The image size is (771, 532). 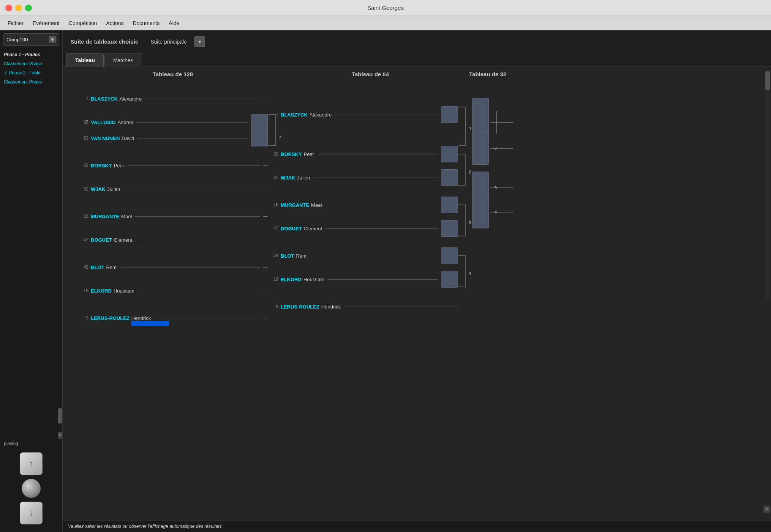 I want to click on menu-evenement: Evénement, so click(x=46, y=23).